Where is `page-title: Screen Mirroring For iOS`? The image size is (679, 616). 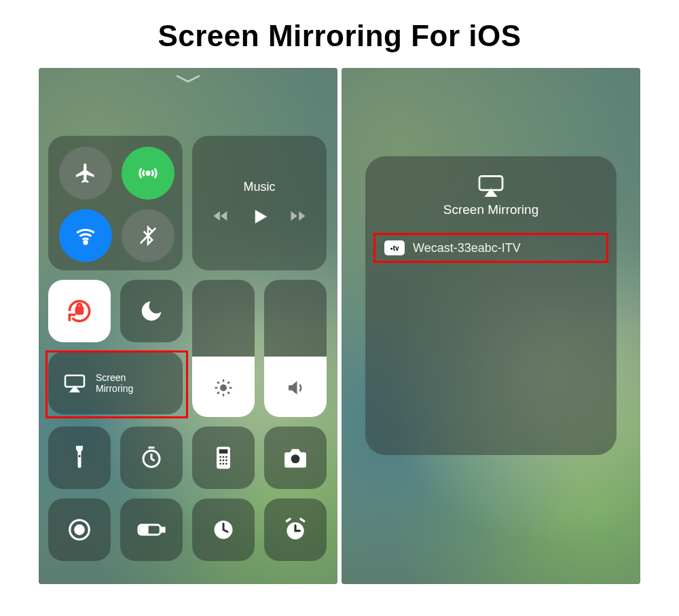
page-title: Screen Mirroring For iOS is located at coordinates (340, 34).